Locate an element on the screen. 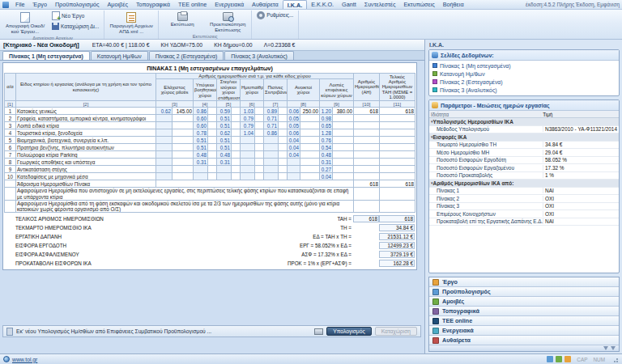  settings-button: Ρυθμίσεις... is located at coordinates (275, 15).